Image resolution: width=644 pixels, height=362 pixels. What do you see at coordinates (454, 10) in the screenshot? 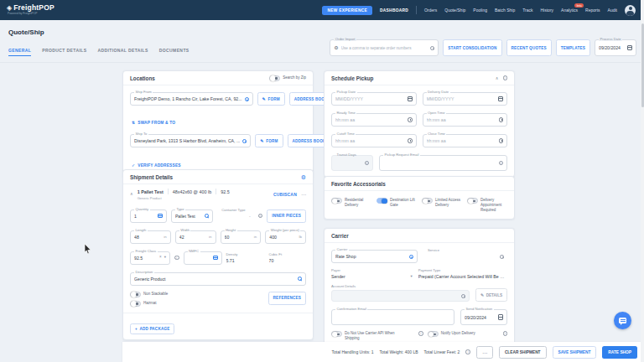
I see `nav-item-quote-ship: Quote/Ship` at bounding box center [454, 10].